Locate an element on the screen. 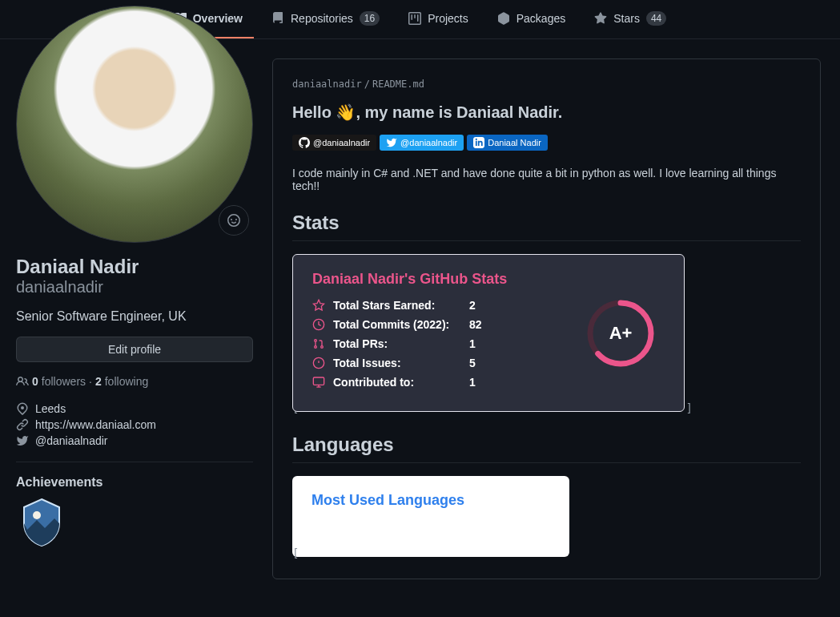 This screenshot has width=840, height=617. tab-packages: Packages is located at coordinates (532, 19).